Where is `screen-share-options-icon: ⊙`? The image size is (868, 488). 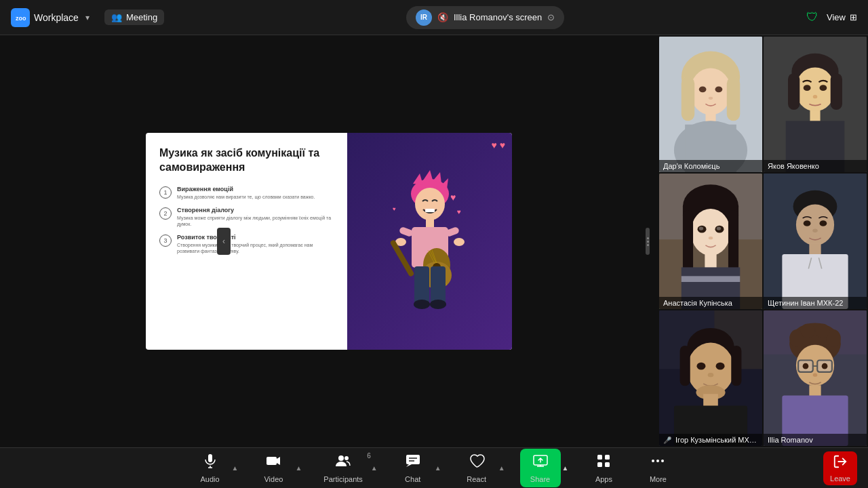 screen-share-options-icon: ⊙ is located at coordinates (551, 18).